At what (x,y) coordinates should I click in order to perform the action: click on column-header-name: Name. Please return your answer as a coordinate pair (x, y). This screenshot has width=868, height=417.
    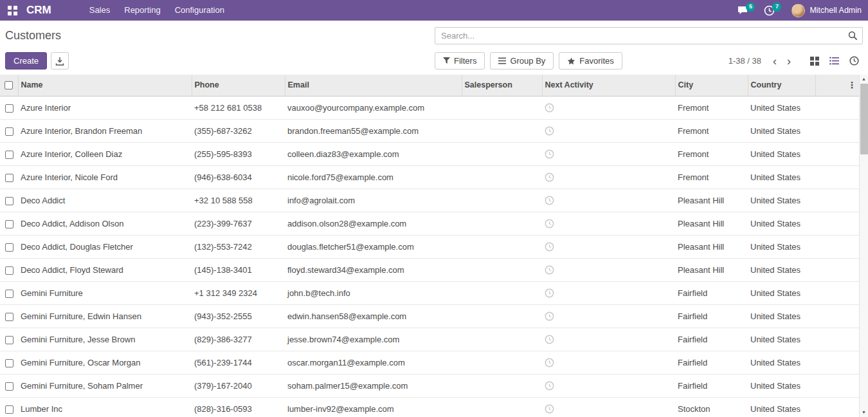
    Looking at the image, I should click on (105, 85).